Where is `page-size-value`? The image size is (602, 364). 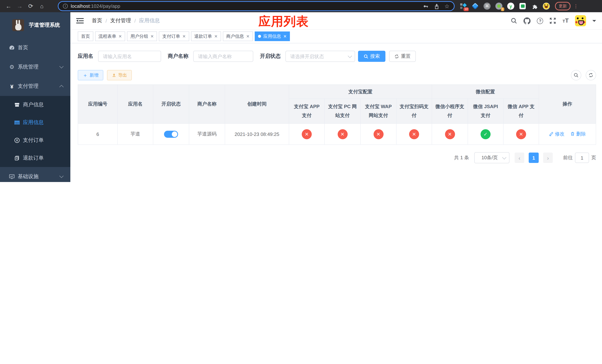
page-size-value is located at coordinates (492, 158).